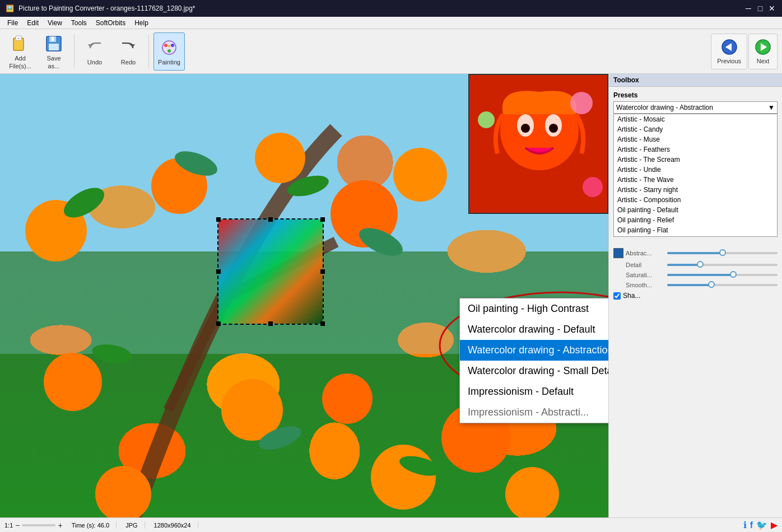 The height and width of the screenshot is (532, 782). What do you see at coordinates (696, 129) in the screenshot?
I see `preset-artistic-candy: Artistic - Candy` at bounding box center [696, 129].